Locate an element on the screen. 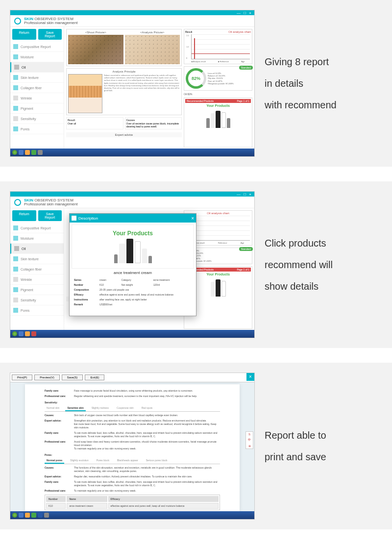  preview-button: Preview(V) is located at coordinates (47, 377).